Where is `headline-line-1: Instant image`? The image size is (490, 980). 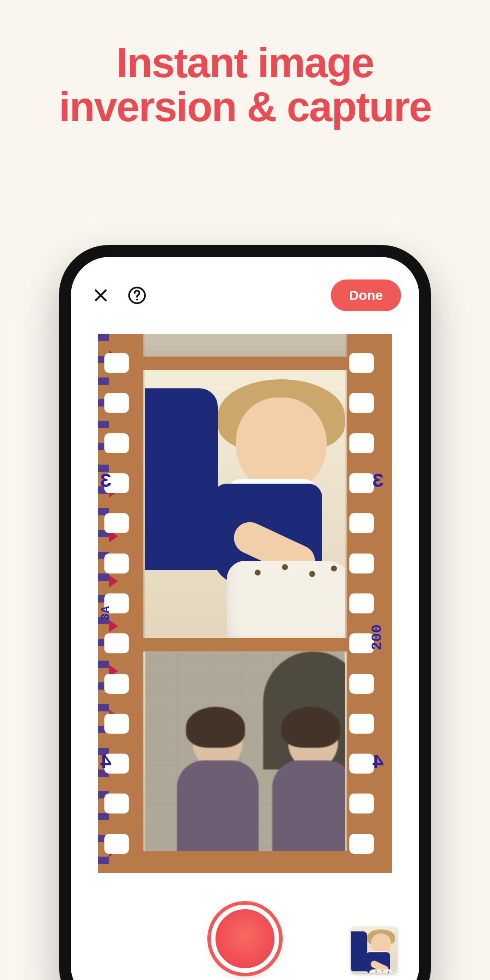
headline-line-1: Instant image is located at coordinates (245, 63).